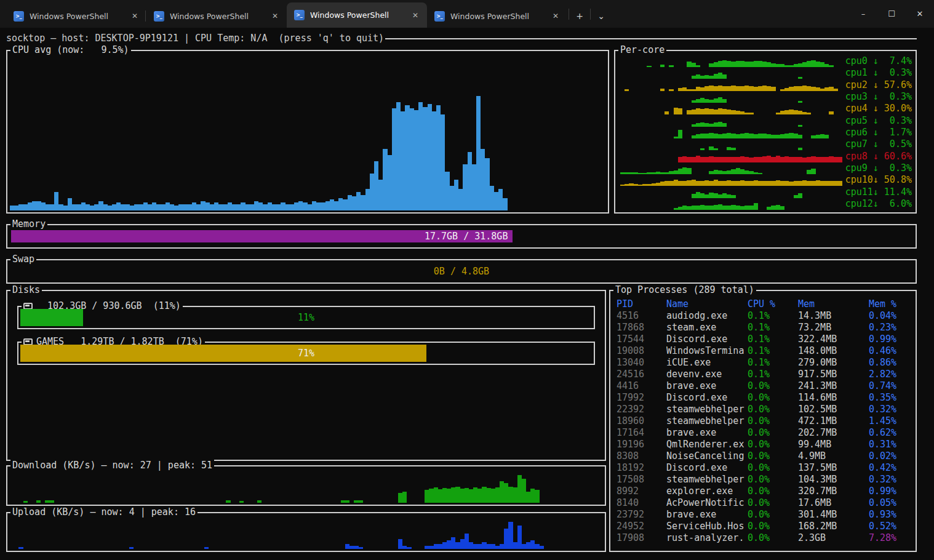 The image size is (934, 560). Describe the element at coordinates (306, 318) in the screenshot. I see `disk-percent-label: 11%` at that location.